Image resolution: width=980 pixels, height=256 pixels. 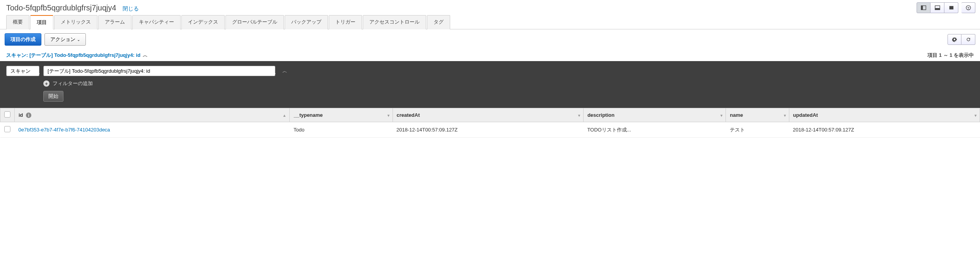 I want to click on info-icon: i, so click(x=29, y=115).